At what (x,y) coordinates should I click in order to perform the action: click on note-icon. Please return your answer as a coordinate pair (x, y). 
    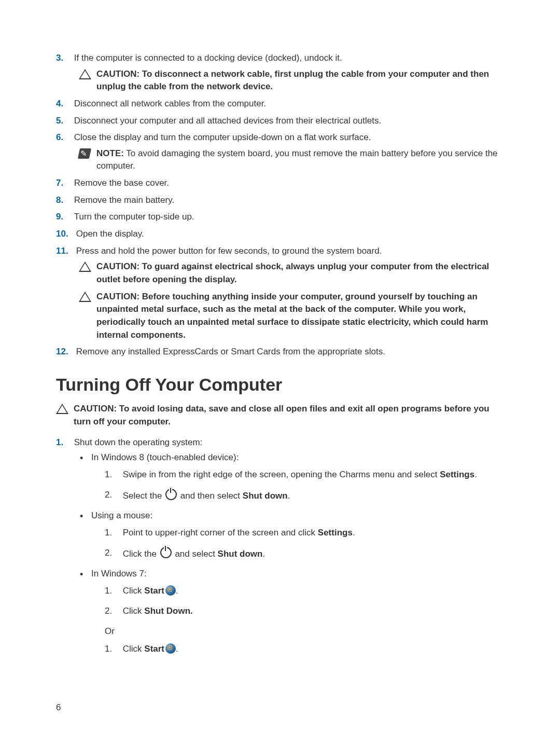
    Looking at the image, I should click on (85, 154).